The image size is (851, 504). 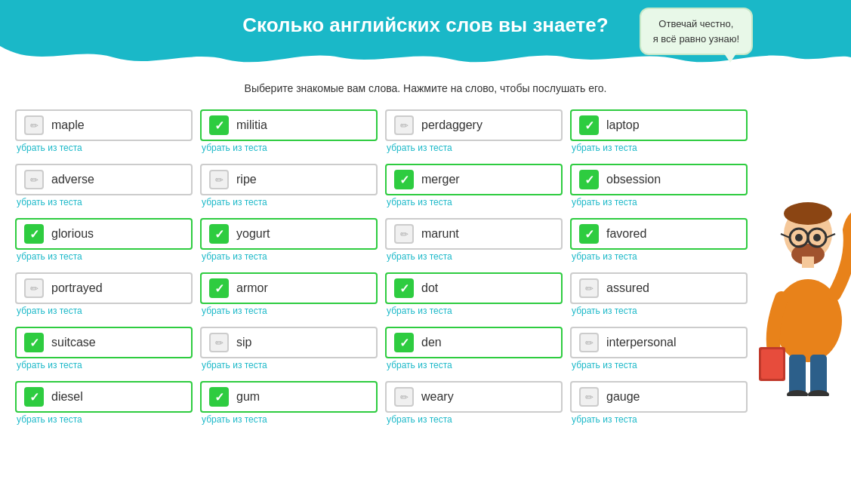 What do you see at coordinates (452, 125) in the screenshot?
I see `word-text-perdaggery: perdaggery` at bounding box center [452, 125].